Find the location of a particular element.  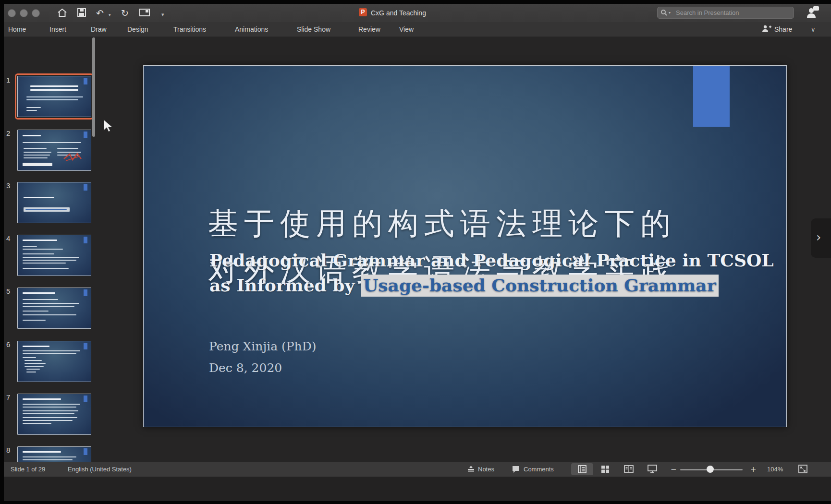

tab-review: Review is located at coordinates (369, 29).